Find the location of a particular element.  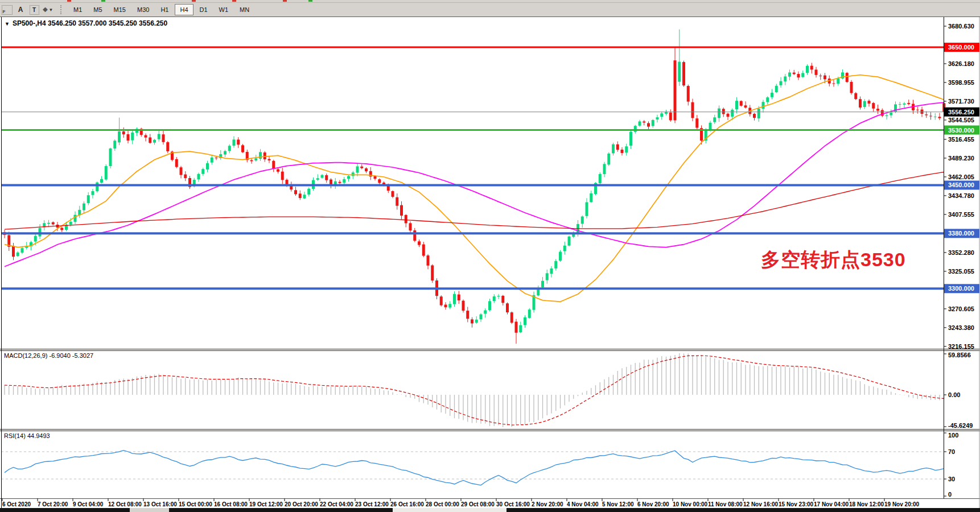

text-tool-icon: A is located at coordinates (20, 10).